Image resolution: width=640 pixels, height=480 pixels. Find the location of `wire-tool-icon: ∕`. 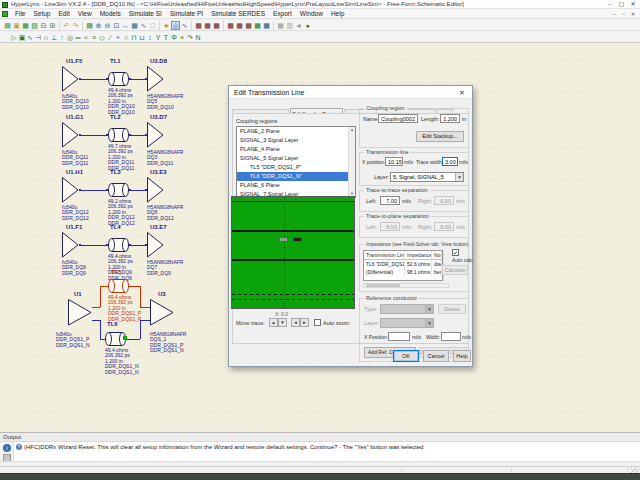

wire-tool-icon: ∕ is located at coordinates (110, 38).